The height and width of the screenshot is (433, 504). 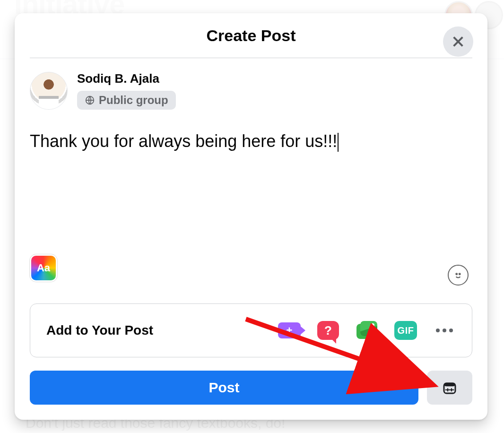 I want to click on text-cursor, so click(x=338, y=142).